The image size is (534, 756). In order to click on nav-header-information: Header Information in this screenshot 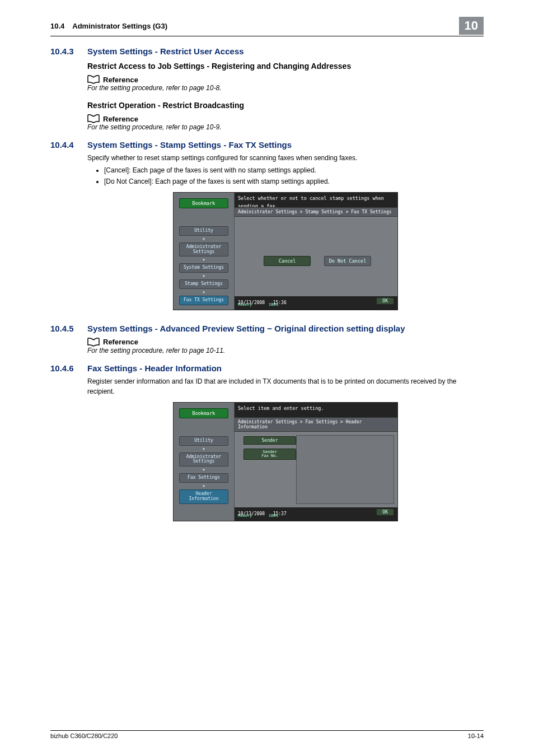, I will do `click(204, 497)`.